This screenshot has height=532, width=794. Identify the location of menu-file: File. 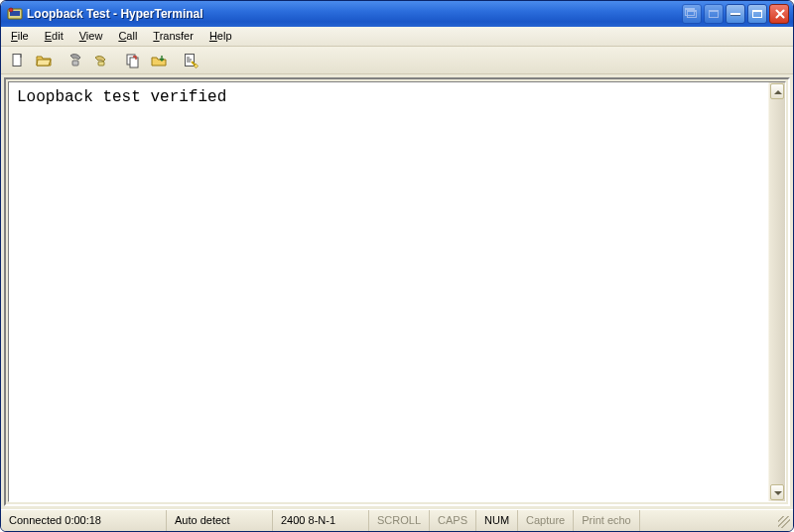
(20, 36).